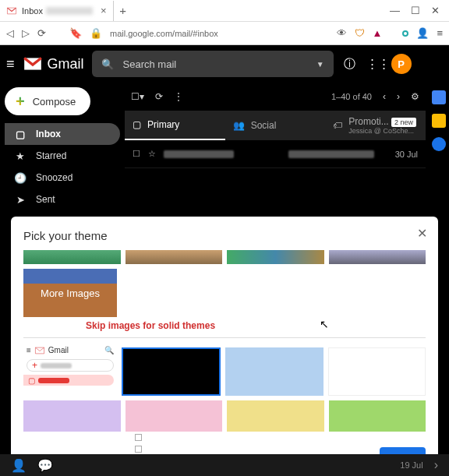  What do you see at coordinates (415, 97) in the screenshot?
I see `settings-gear-icon: ⚙` at bounding box center [415, 97].